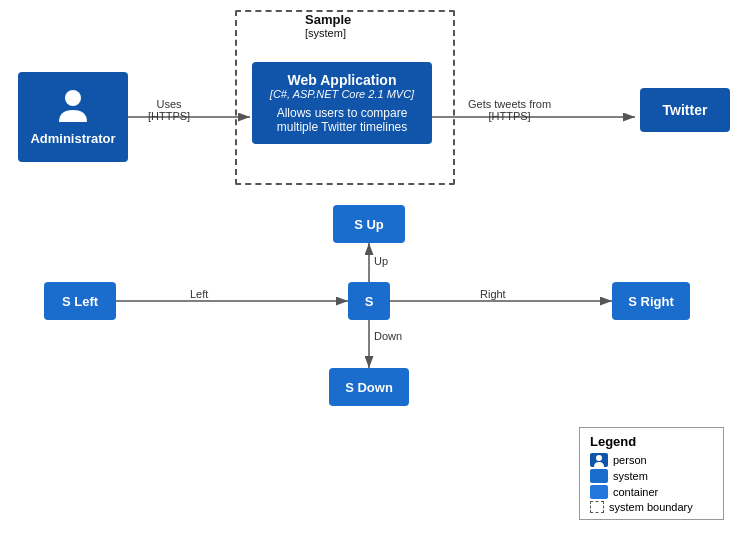 Image resolution: width=734 pixels, height=540 pixels. What do you see at coordinates (599, 460) in the screenshot?
I see `legend-person-swatch` at bounding box center [599, 460].